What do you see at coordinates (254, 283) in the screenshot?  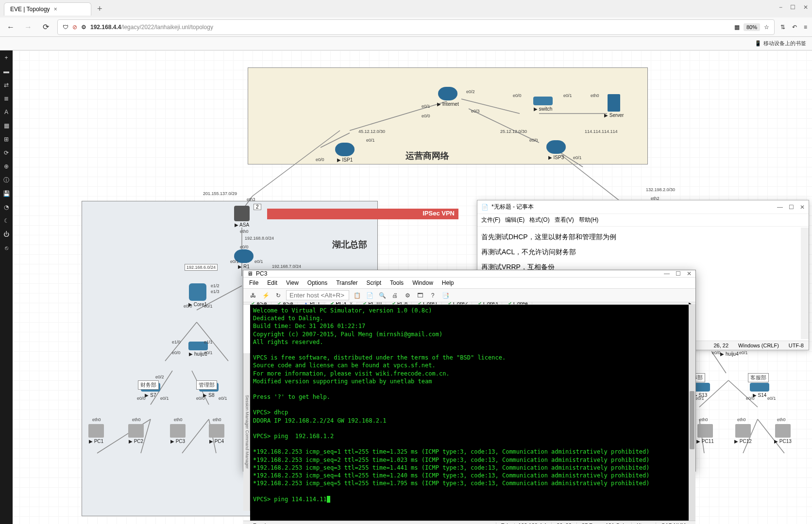 I see `menu-file: File` at bounding box center [254, 283].